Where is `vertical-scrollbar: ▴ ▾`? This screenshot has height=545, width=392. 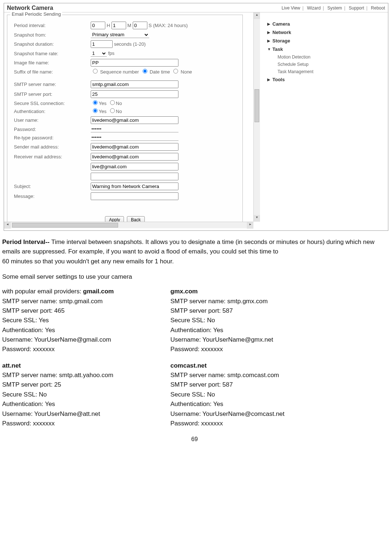
vertical-scrollbar: ▴ ▾ is located at coordinates (257, 117).